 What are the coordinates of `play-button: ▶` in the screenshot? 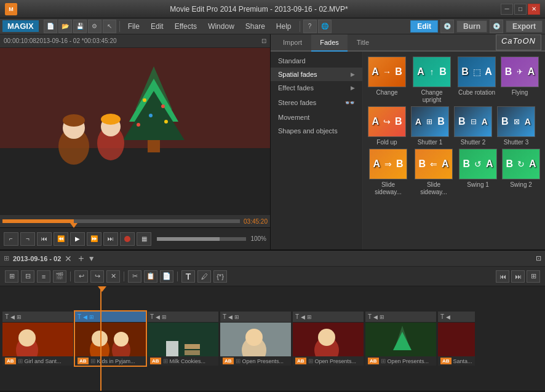 It's located at (78, 239).